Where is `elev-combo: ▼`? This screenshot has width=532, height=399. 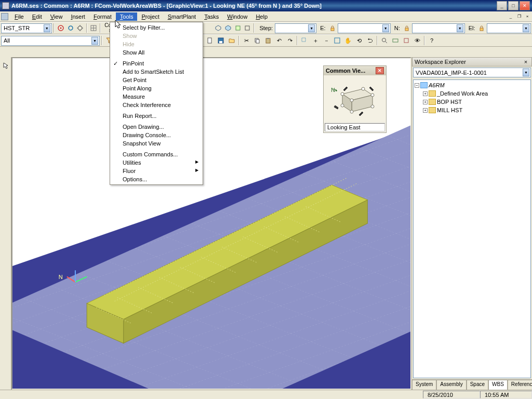
elev-combo: ▼ is located at coordinates (509, 28).